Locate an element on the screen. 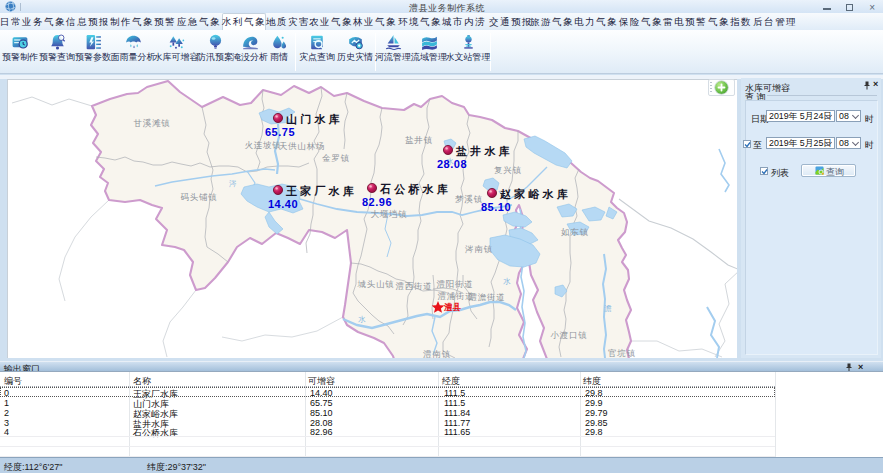  svg-text: 65.75 is located at coordinates (280, 132).